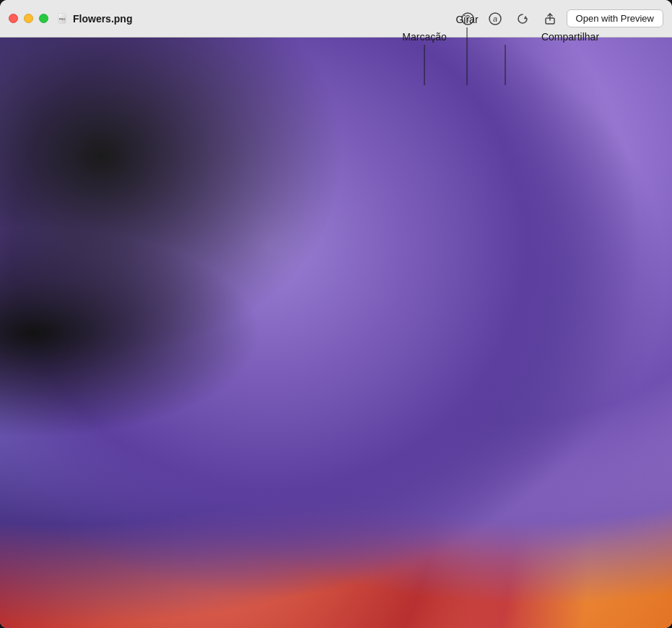 The image size is (672, 628). Describe the element at coordinates (550, 19) in the screenshot. I see `share-icon` at that location.